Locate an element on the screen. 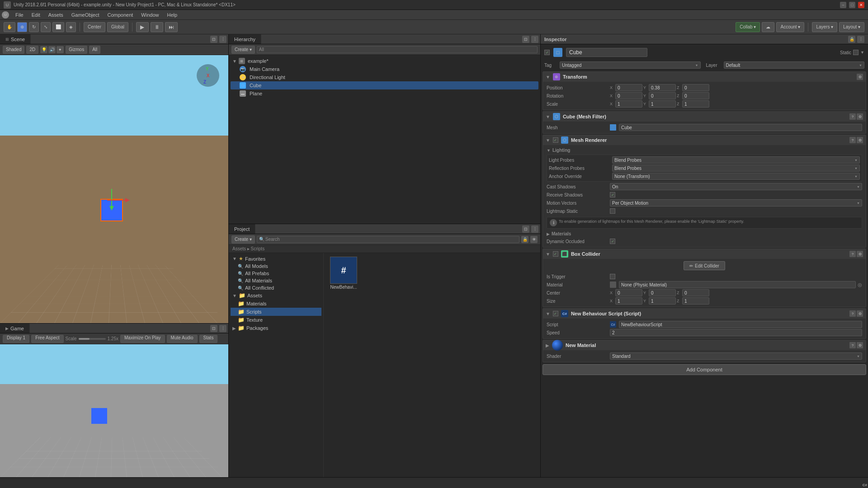  new-behaviour-active-checkbox is located at coordinates (556, 314).